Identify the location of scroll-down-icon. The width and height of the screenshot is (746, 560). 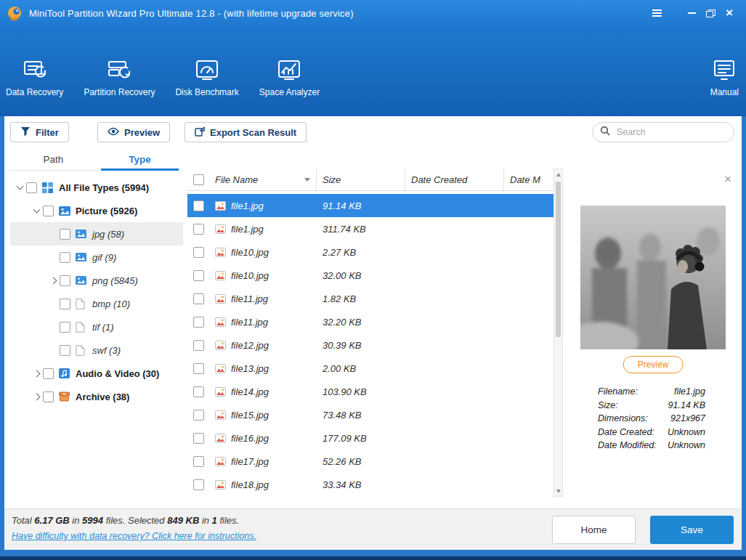
(558, 491).